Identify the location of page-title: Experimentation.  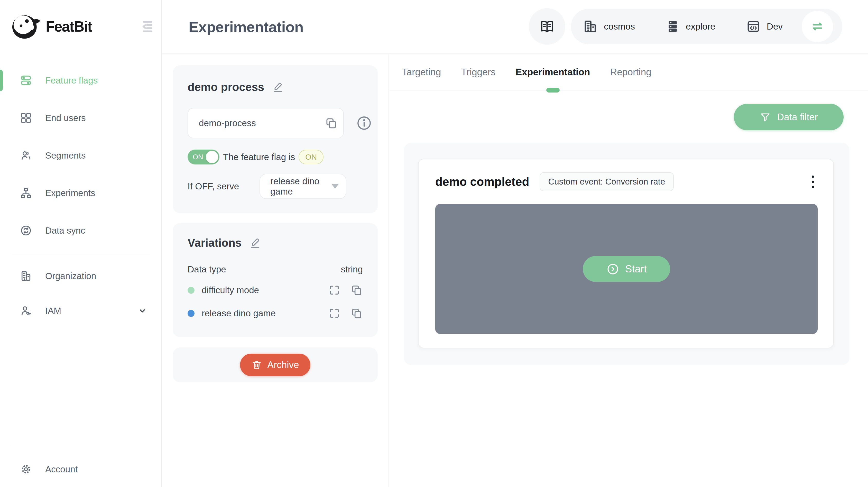
(246, 27).